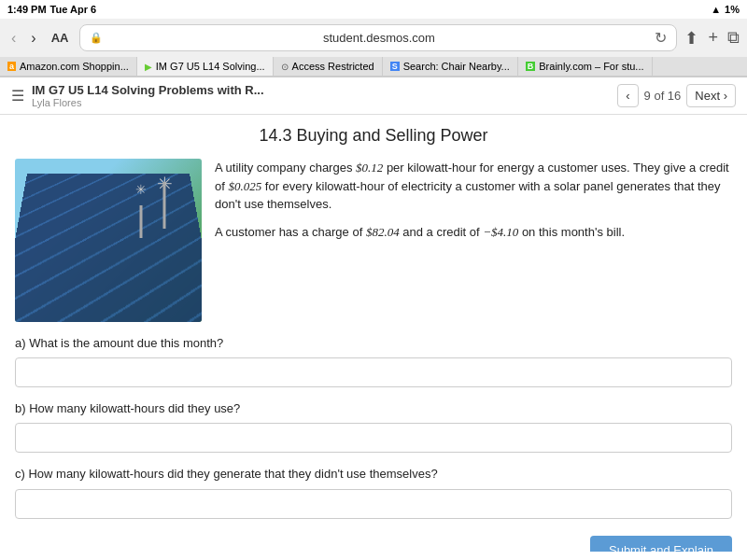 This screenshot has width=747, height=560. What do you see at coordinates (52, 9) in the screenshot?
I see `status-left: 1:49 PM Tue Apr 6` at bounding box center [52, 9].